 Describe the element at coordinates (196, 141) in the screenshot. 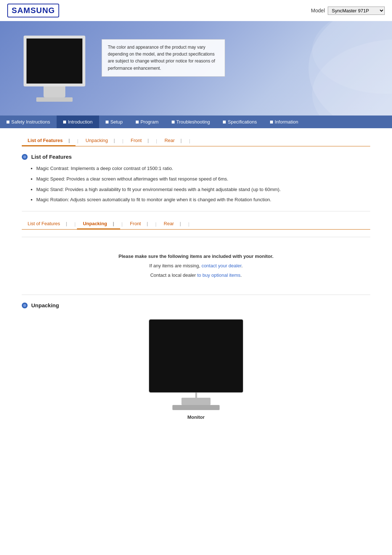

I see `sub-nav-1: List of Features | Unpacking | Front | R…` at that location.